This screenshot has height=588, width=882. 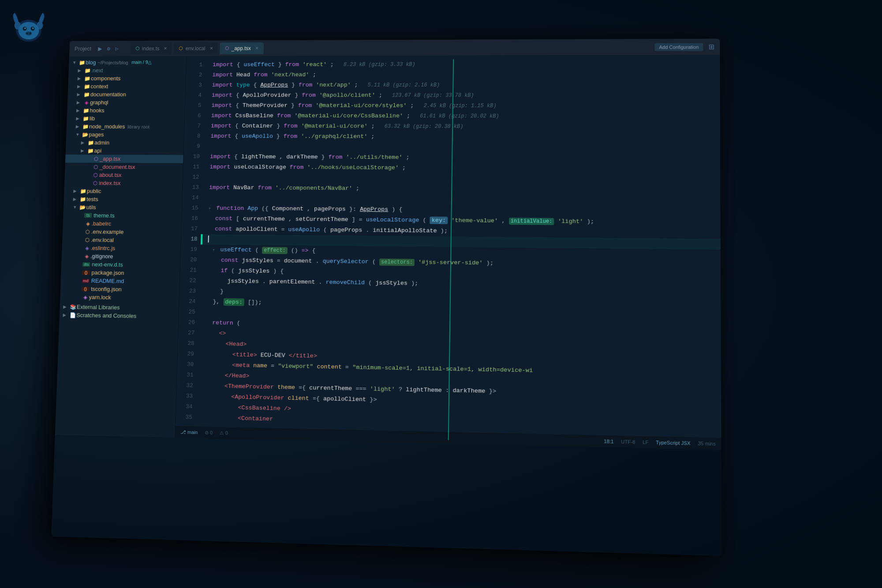 I want to click on sidebar-item-babelrc: ▶ ◈ .babelrc, so click(x=122, y=224).